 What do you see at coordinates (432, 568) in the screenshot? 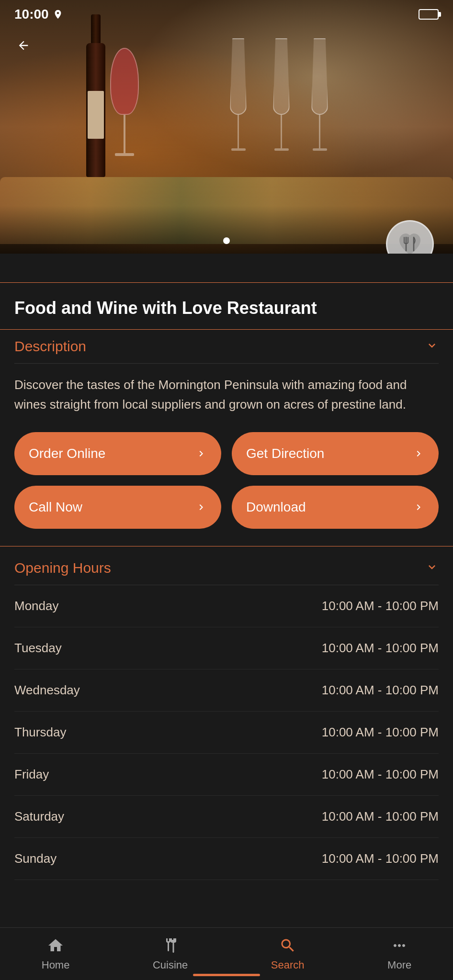
I see `hours-chevron-icon` at bounding box center [432, 568].